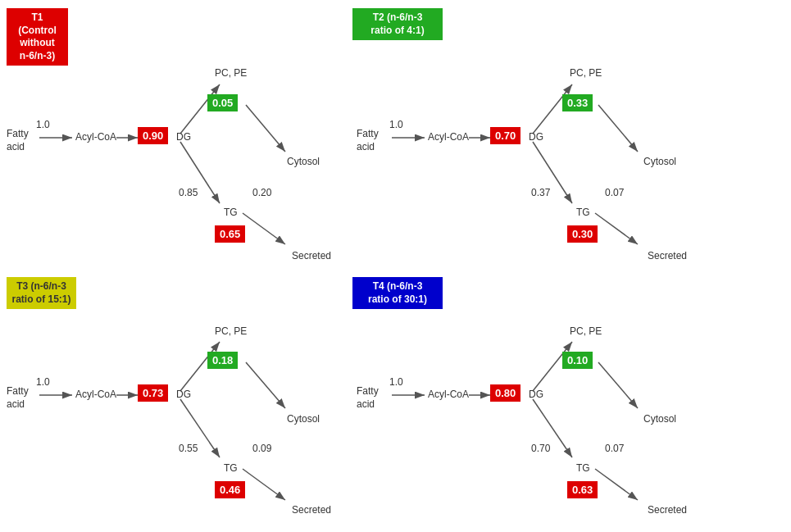 Image resolution: width=791 pixels, height=532 pixels. What do you see at coordinates (152, 393) in the screenshot?
I see `t3-dg-value: 0.73` at bounding box center [152, 393].